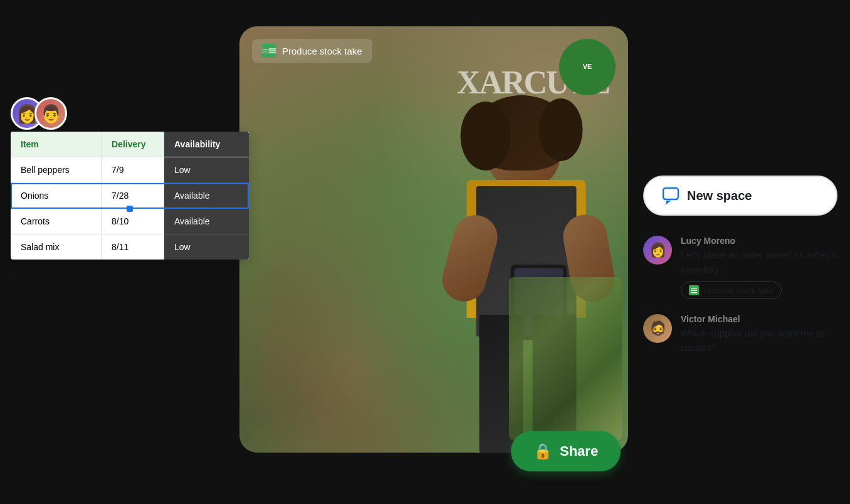  Describe the element at coordinates (759, 335) in the screenshot. I see `chat-content-victor: Victor Michael Which supplier did you wa…` at that location.